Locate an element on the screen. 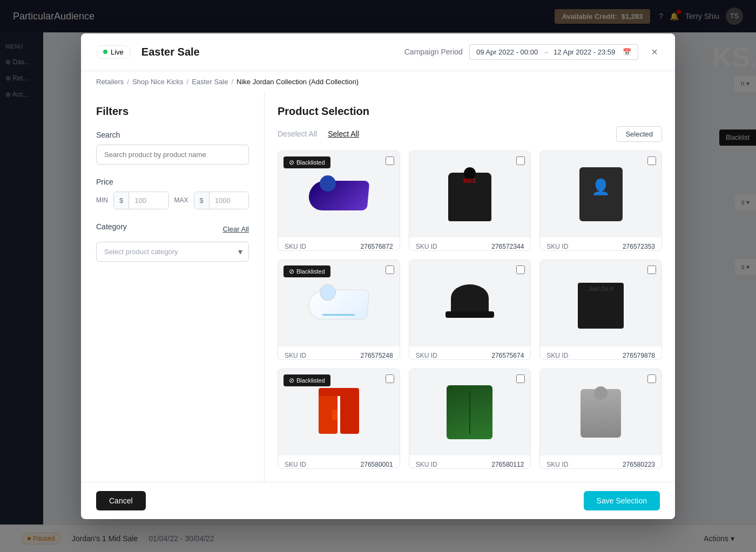 This screenshot has width=756, height=552. product-panel-title: Product Selection is located at coordinates (470, 111).